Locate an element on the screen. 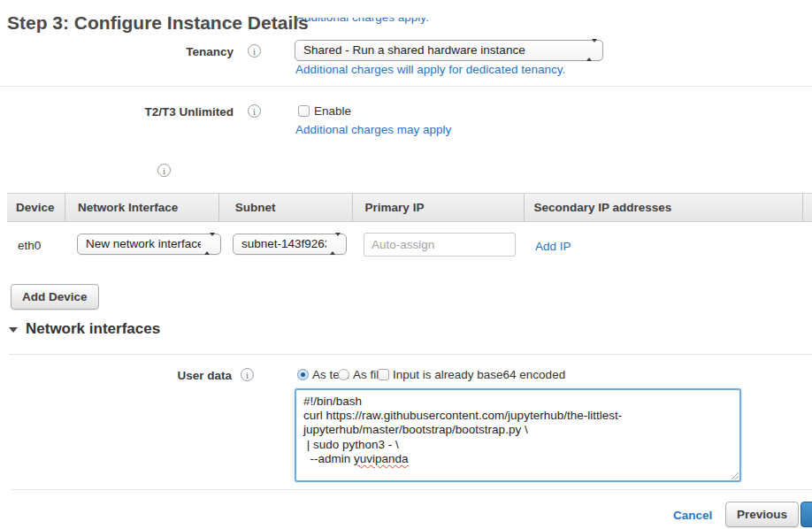 The image size is (812, 529). tenancy-select: Shared - Run a shared hardware instance is located at coordinates (449, 50).